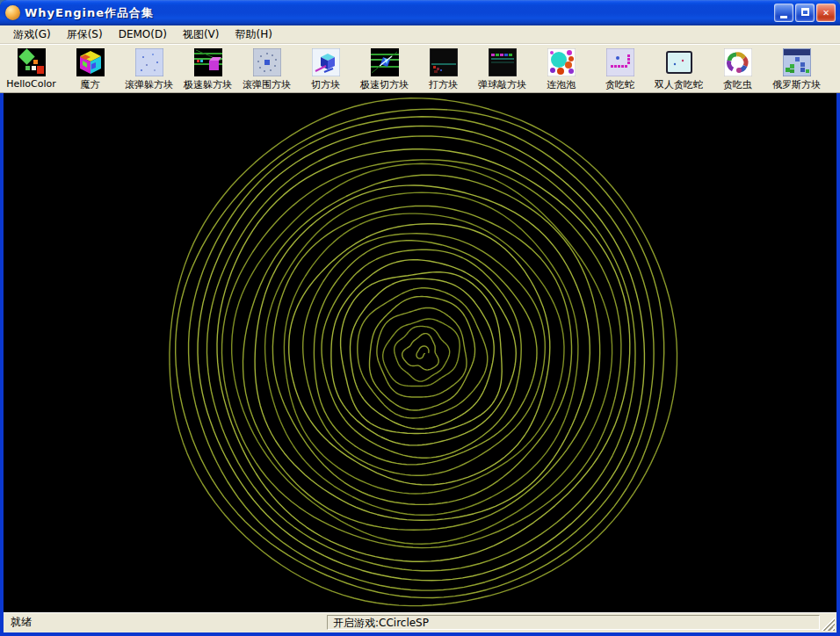  What do you see at coordinates (91, 84) in the screenshot?
I see `tool-label: 魔方` at bounding box center [91, 84].